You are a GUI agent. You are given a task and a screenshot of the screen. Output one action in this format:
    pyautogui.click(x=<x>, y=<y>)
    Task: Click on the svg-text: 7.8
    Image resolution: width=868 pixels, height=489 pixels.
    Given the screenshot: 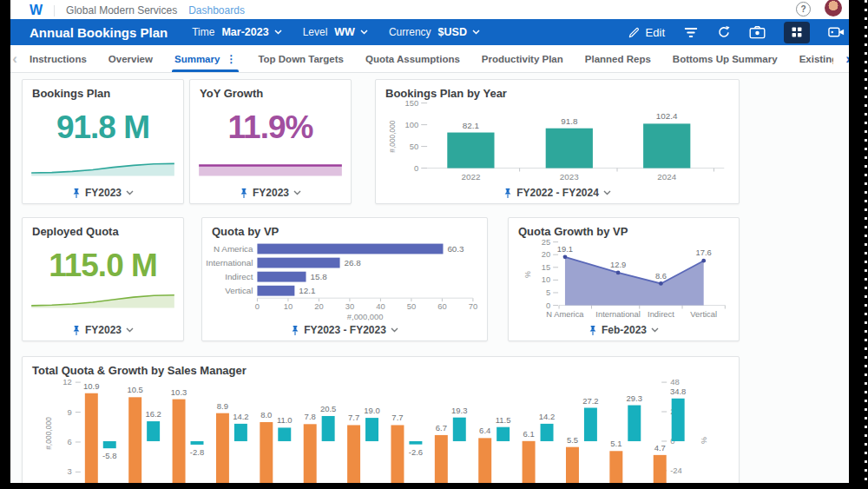 What is the action you would take?
    pyautogui.click(x=311, y=417)
    